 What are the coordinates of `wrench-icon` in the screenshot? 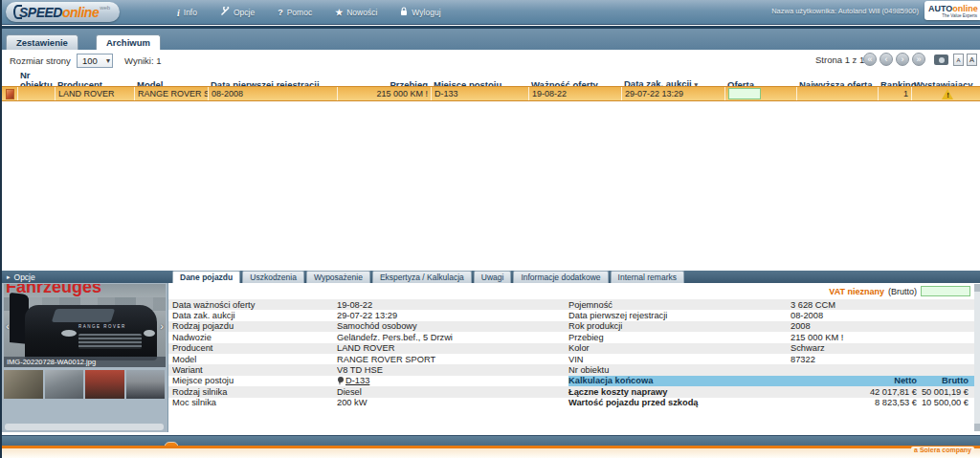 It's located at (225, 12).